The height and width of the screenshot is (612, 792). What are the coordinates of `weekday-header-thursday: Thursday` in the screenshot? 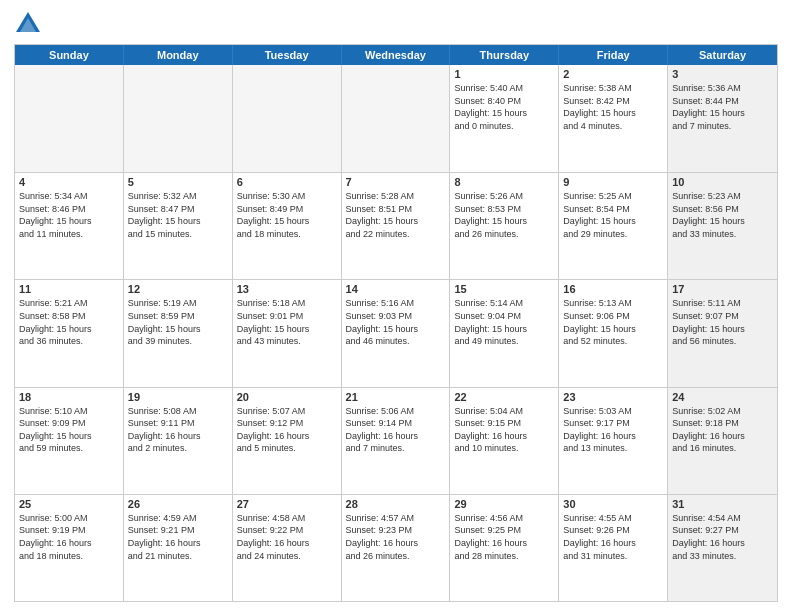 It's located at (504, 55).